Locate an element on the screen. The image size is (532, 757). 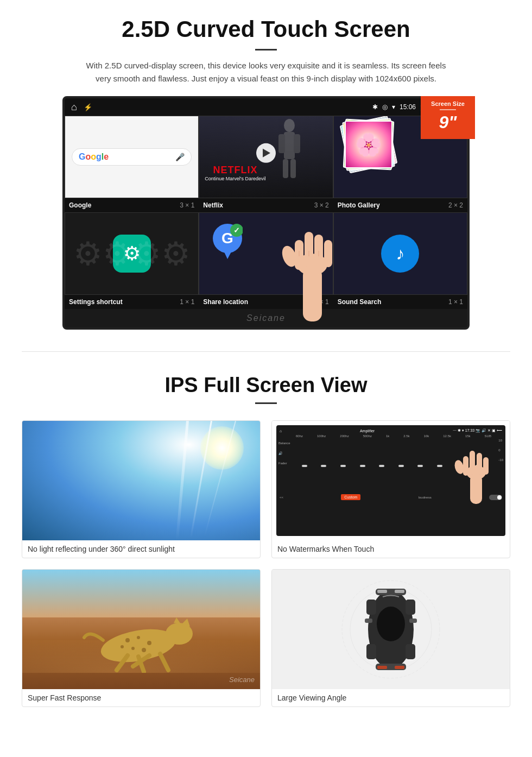
gps-icon: ◎ is located at coordinates (385, 107).